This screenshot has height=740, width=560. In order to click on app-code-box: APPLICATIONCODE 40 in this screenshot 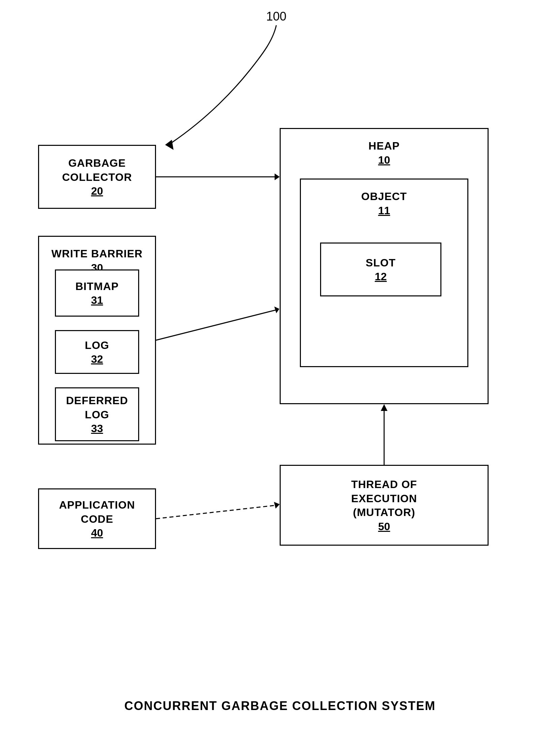, I will do `click(97, 519)`.